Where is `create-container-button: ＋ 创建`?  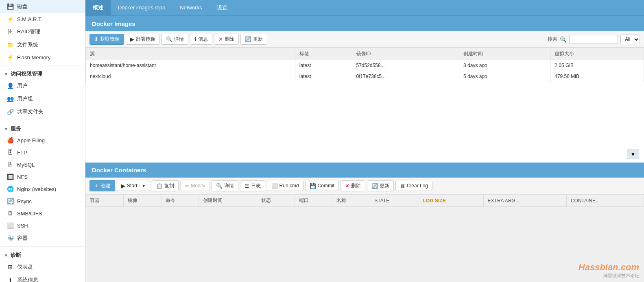 create-container-button: ＋ 创建 is located at coordinates (103, 186).